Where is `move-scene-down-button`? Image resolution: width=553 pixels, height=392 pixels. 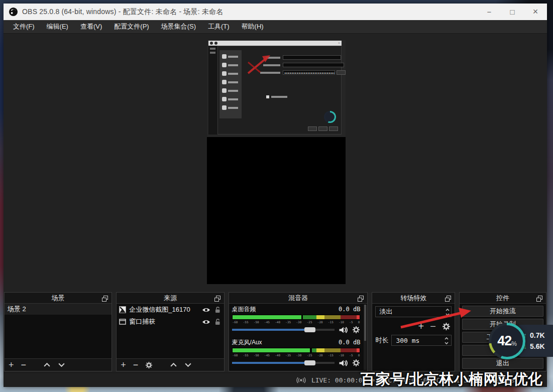
move-scene-down-button is located at coordinates (61, 365).